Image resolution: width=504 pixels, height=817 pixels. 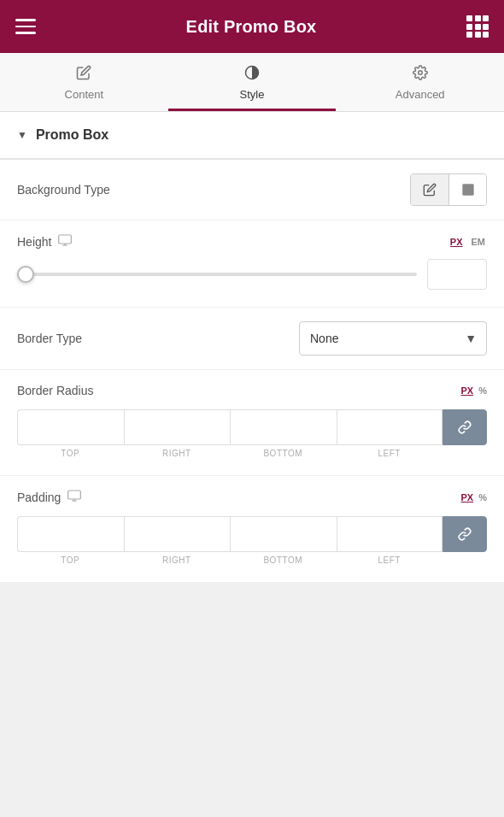 I want to click on padding-left-label: LEFT, so click(x=390, y=561).